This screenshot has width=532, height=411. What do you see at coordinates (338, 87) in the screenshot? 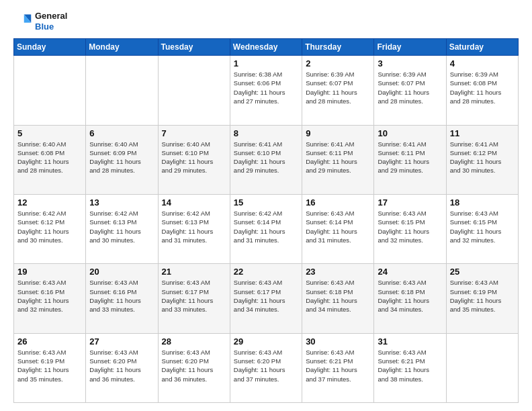
I see `day-info: Sunrise: 6:39 AM Sunset: 6:07 PM Dayligh…` at bounding box center [338, 87].